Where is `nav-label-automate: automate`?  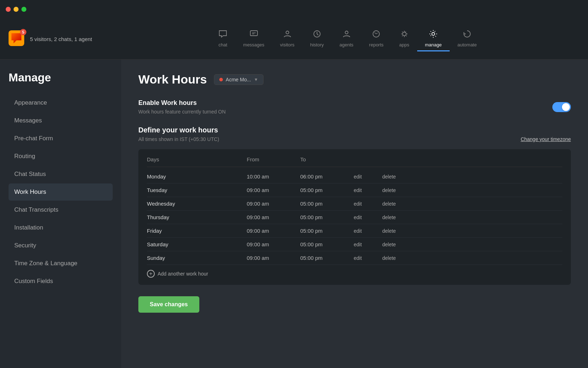 nav-label-automate: automate is located at coordinates (467, 45).